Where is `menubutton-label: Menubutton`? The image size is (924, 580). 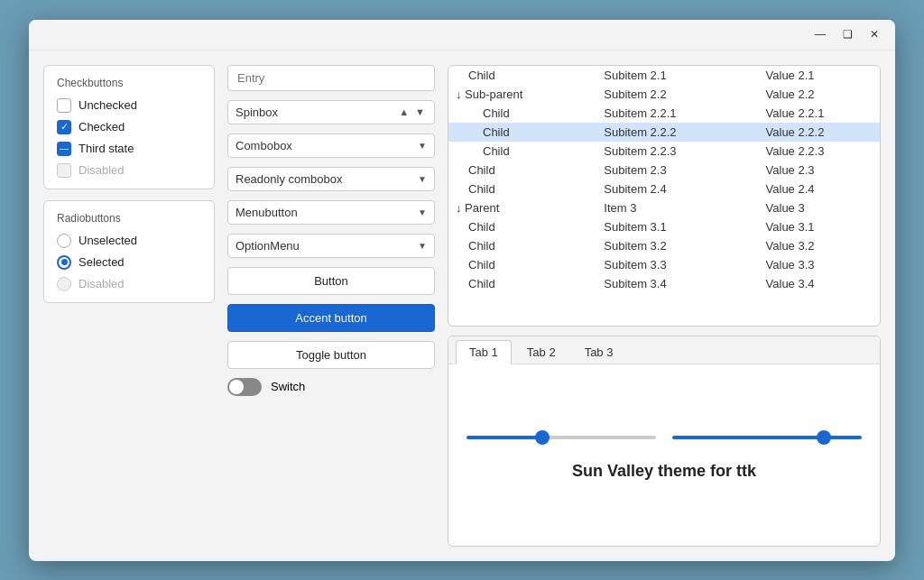
menubutton-label: Menubutton is located at coordinates (327, 213).